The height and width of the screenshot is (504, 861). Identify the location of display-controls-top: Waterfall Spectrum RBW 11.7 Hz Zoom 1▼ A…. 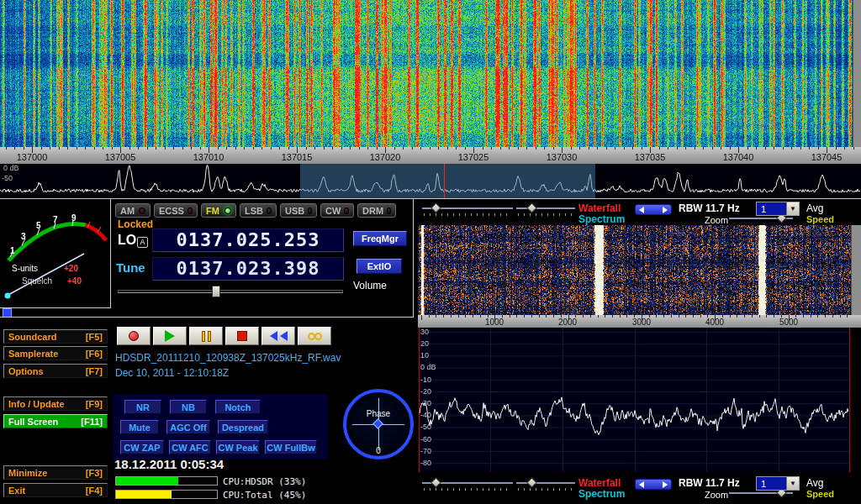
(639, 213).